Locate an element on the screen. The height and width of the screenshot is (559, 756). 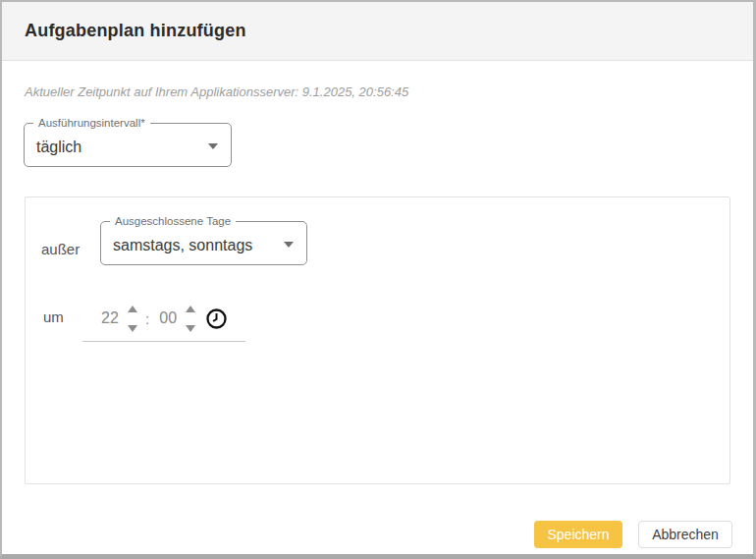
execution-interval-value: täglich is located at coordinates (128, 145).